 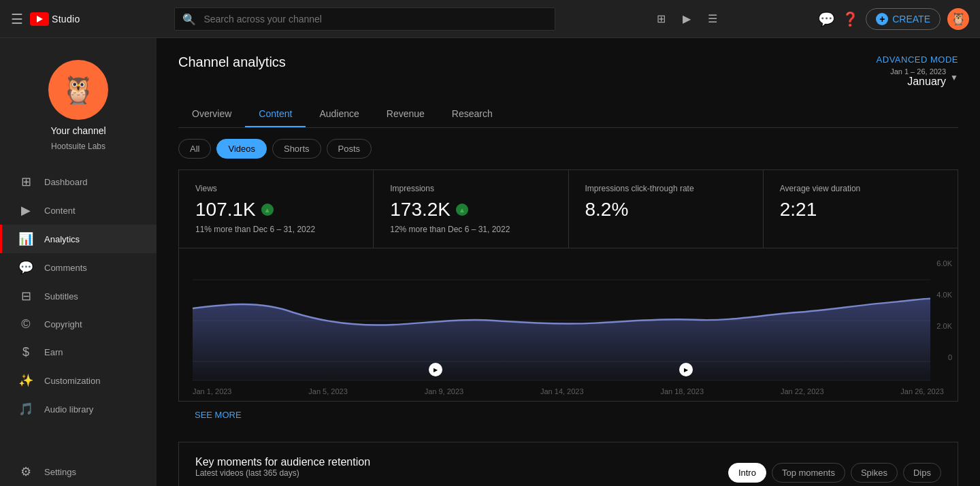 What do you see at coordinates (276, 209) in the screenshot?
I see `stat-views: Views 107.1K ▲ 11% more than Dec 6 – 31,…` at bounding box center [276, 209].